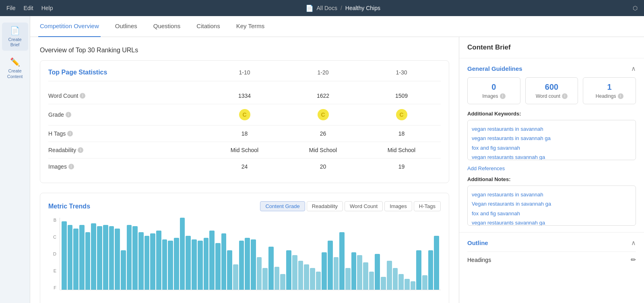 Image resolution: width=644 pixels, height=303 pixels. I want to click on keywords-box: vegan restaurants in savannah vegan rest…, so click(551, 140).